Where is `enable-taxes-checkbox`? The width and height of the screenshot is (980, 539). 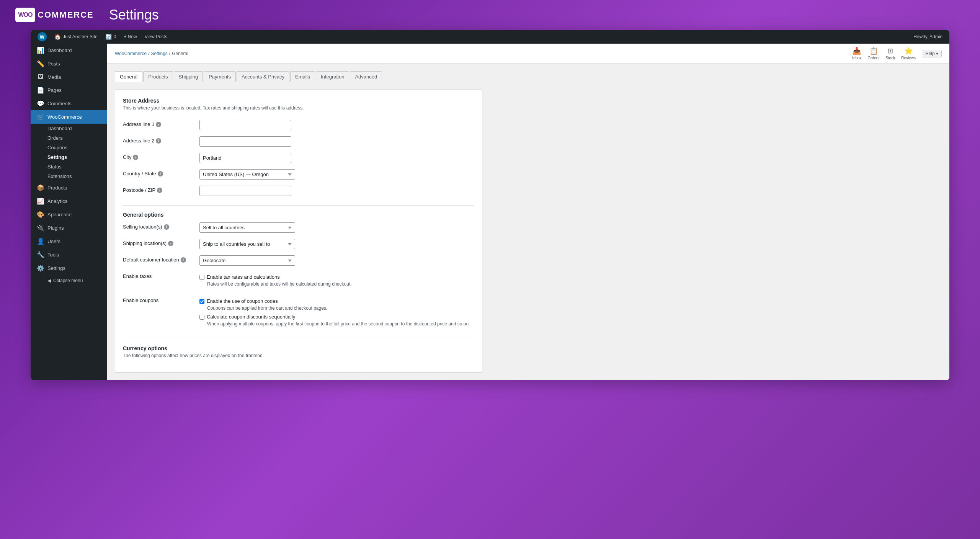 enable-taxes-checkbox is located at coordinates (202, 277).